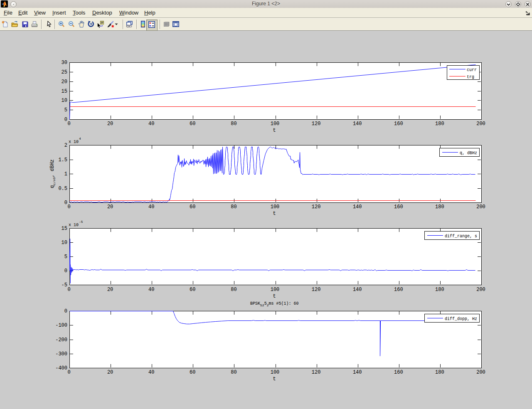 This screenshot has height=409, width=532. I want to click on svg-text: 25, so click(64, 72).